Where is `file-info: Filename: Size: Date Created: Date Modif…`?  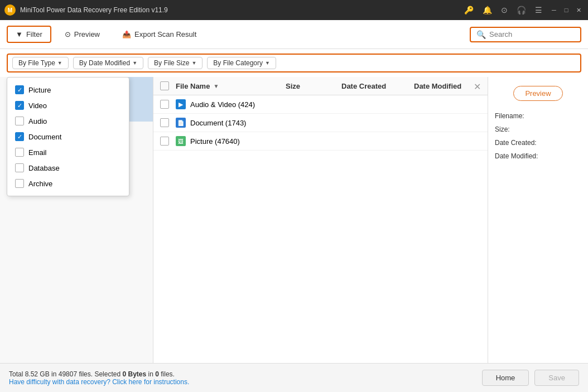
file-info: Filename: Size: Date Created: Date Modif… is located at coordinates (538, 139).